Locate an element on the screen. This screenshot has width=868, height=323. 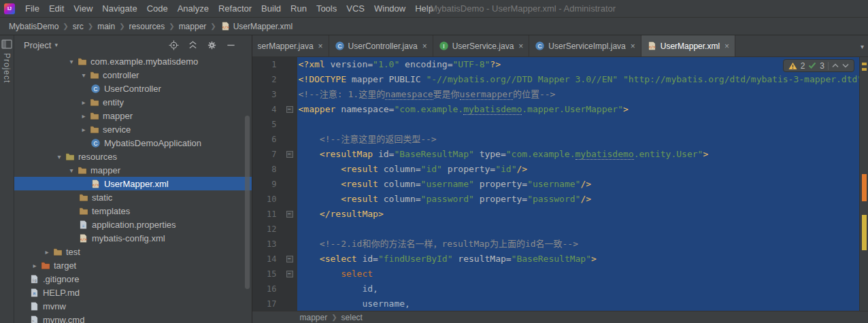
project-view-dropdown: Project ▾ is located at coordinates (97, 45).